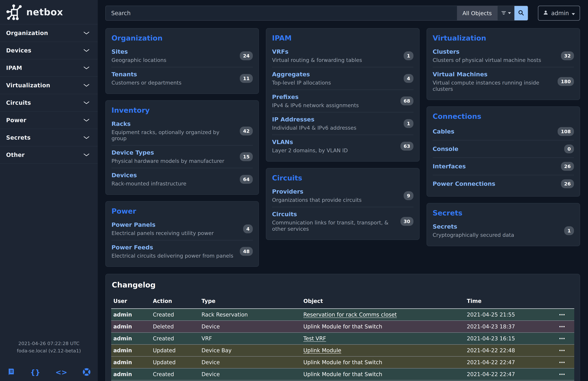 The height and width of the screenshot is (381, 588). What do you see at coordinates (464, 184) in the screenshot?
I see `stat-link: Power Connections` at bounding box center [464, 184].